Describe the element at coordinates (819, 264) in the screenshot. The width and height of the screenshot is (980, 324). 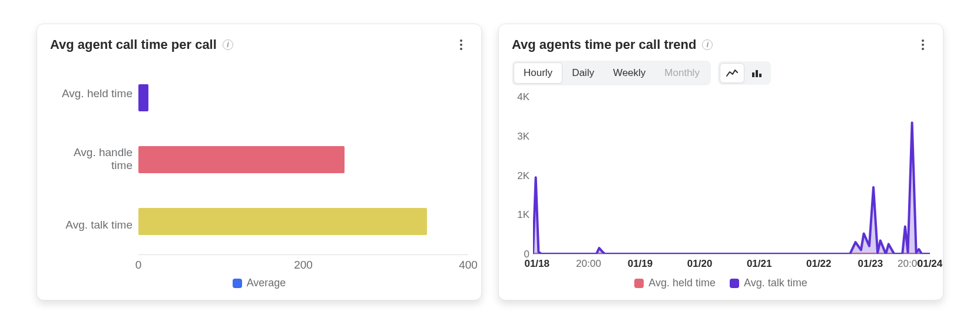
I see `x-tick: 01/22` at that location.